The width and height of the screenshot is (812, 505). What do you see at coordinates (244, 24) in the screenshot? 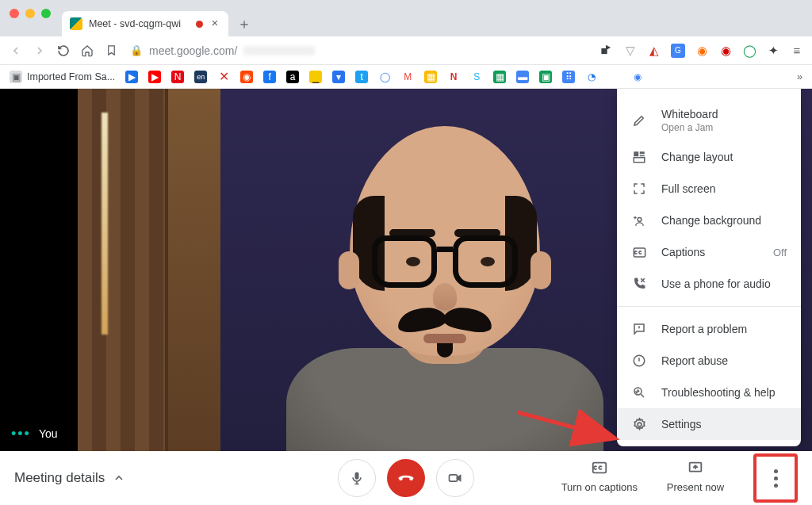
I see `new-tab-button: ＋` at bounding box center [244, 24].